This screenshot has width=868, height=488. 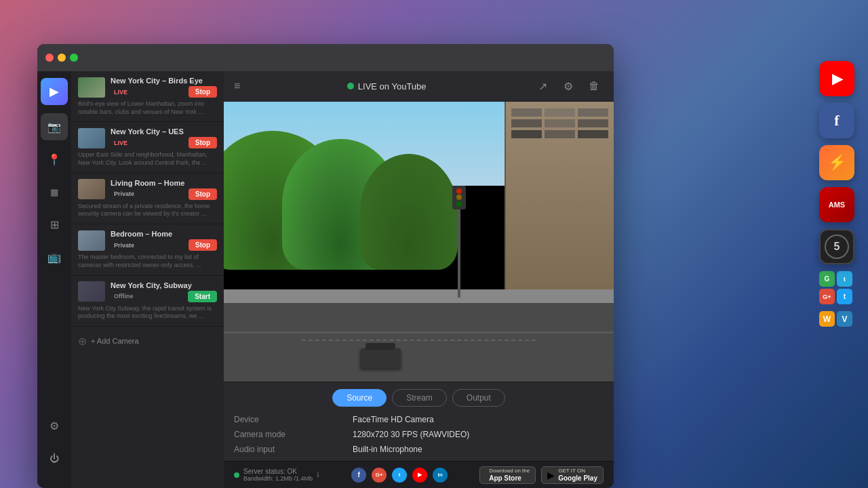 What do you see at coordinates (54, 192) in the screenshot?
I see `grid-icon: ▦` at bounding box center [54, 192].